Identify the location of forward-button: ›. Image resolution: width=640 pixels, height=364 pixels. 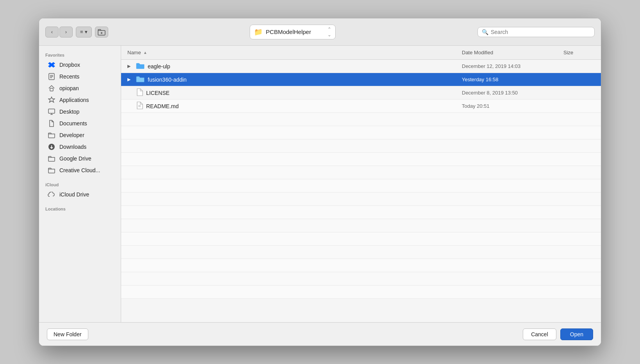
(66, 32).